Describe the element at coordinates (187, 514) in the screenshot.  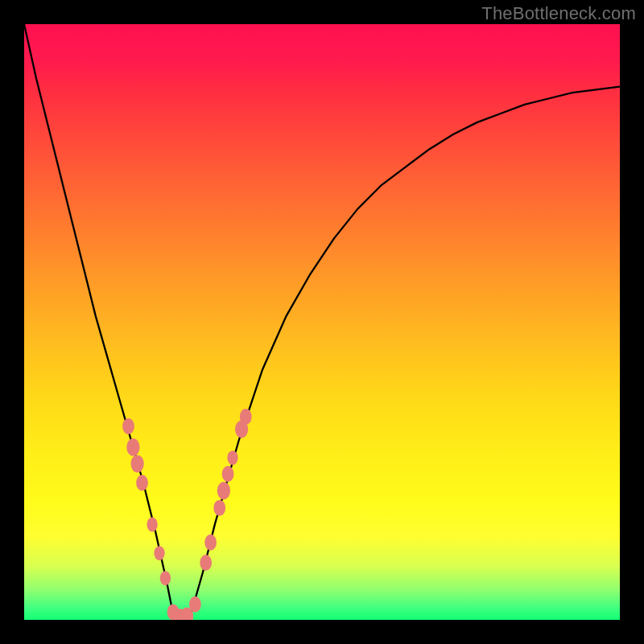
I see `highlighted-points` at that location.